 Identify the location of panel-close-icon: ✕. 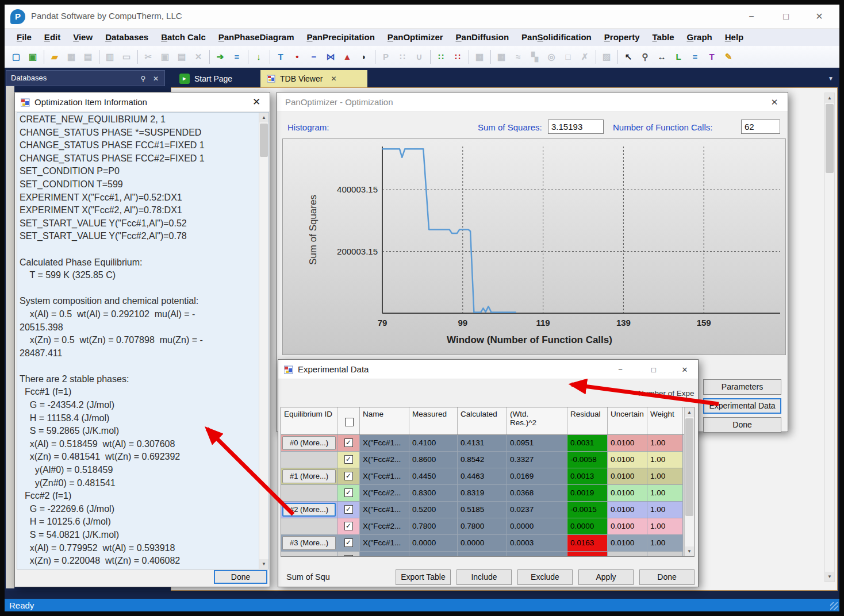
(156, 79).